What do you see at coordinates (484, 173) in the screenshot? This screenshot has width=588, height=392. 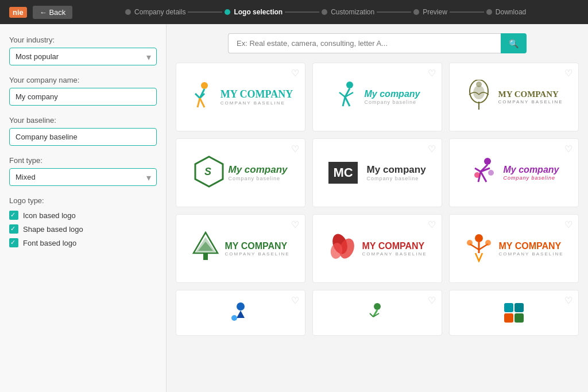 I see `logo6-figure` at bounding box center [484, 173].